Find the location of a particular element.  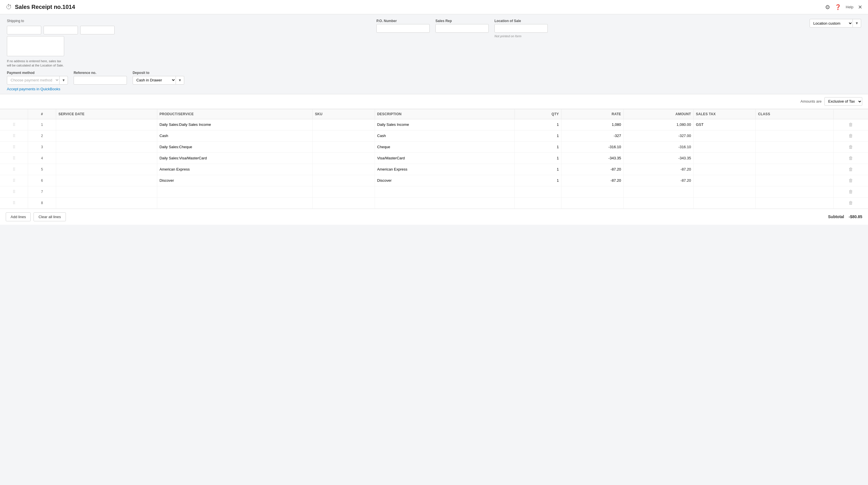

location-of-sale-input is located at coordinates (521, 28).